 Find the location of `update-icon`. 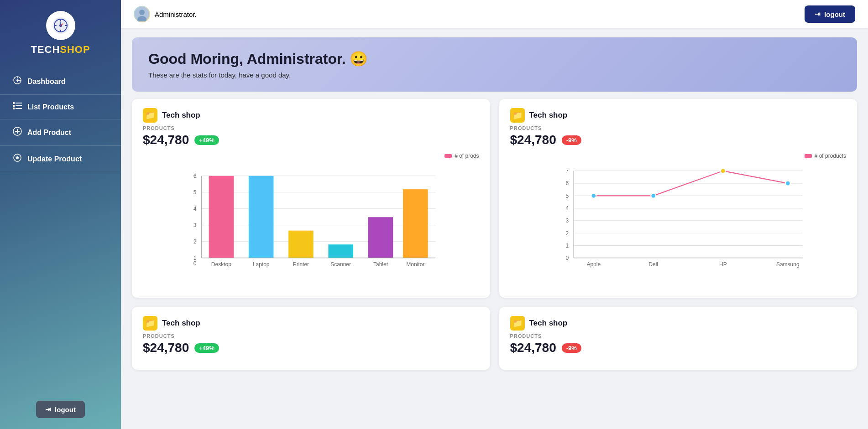

update-icon is located at coordinates (17, 159).